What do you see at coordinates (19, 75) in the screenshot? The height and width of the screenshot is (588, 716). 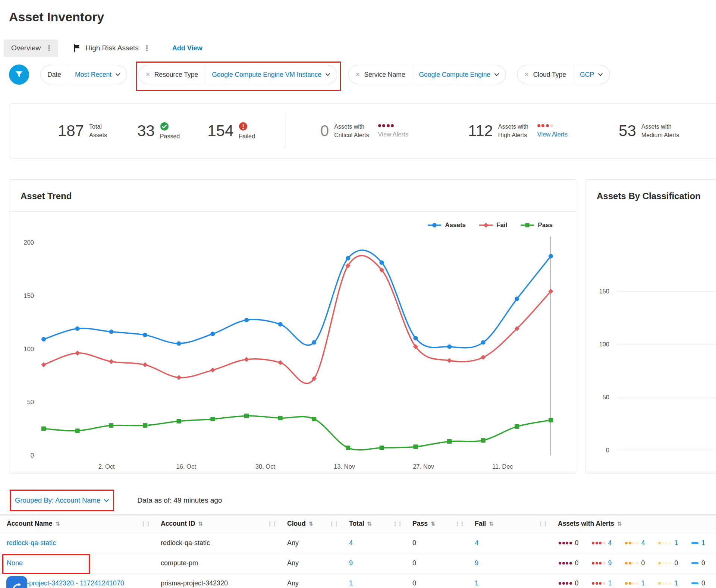 I see `filter-button` at bounding box center [19, 75].